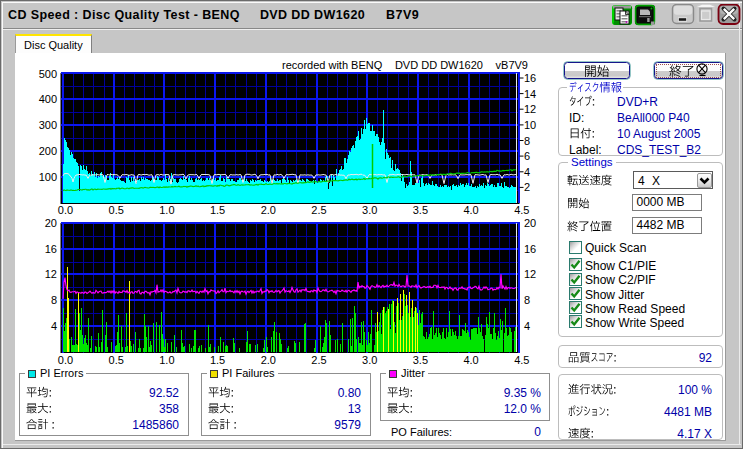 The height and width of the screenshot is (449, 743). Describe the element at coordinates (530, 125) in the screenshot. I see `svg-text: 10` at that location.